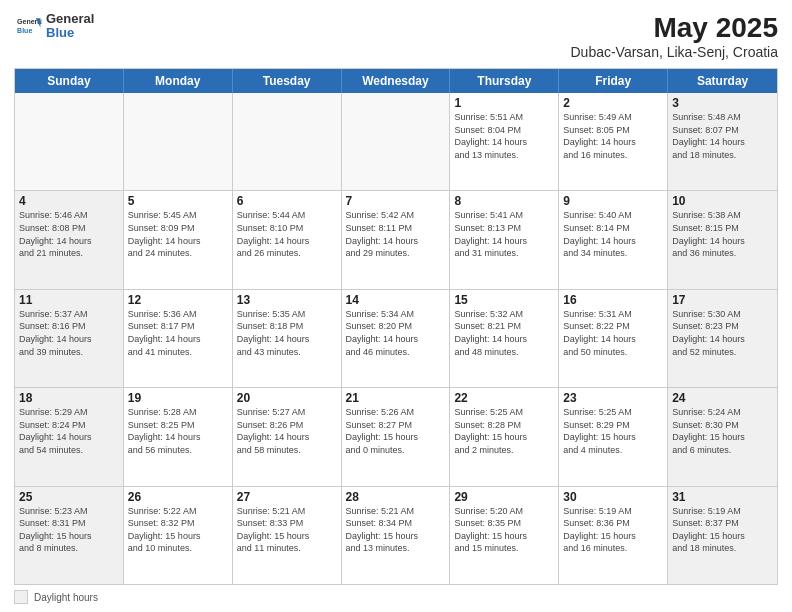 The image size is (792, 612). Describe the element at coordinates (504, 497) in the screenshot. I see `day-number-29: 29` at that location.